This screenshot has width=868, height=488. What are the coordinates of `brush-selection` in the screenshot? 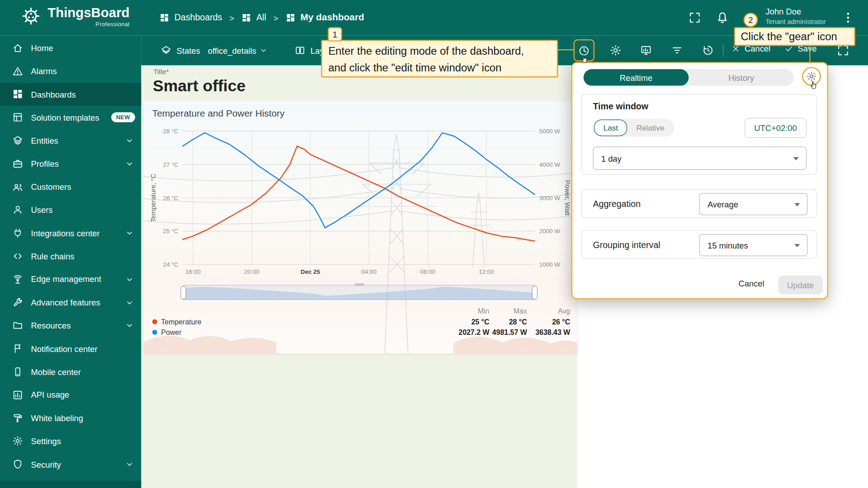 It's located at (359, 293).